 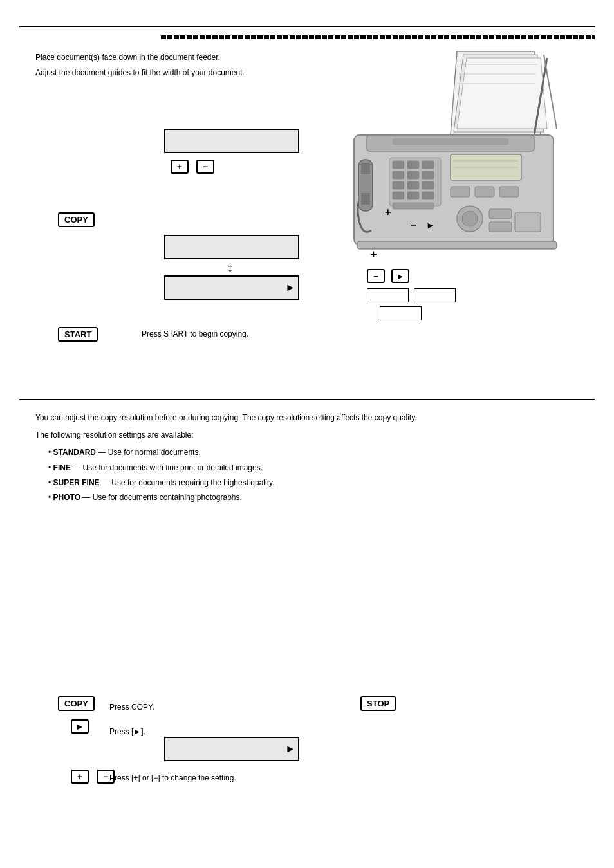 I want to click on fax-bottom-controls: − ►, so click(x=411, y=295).